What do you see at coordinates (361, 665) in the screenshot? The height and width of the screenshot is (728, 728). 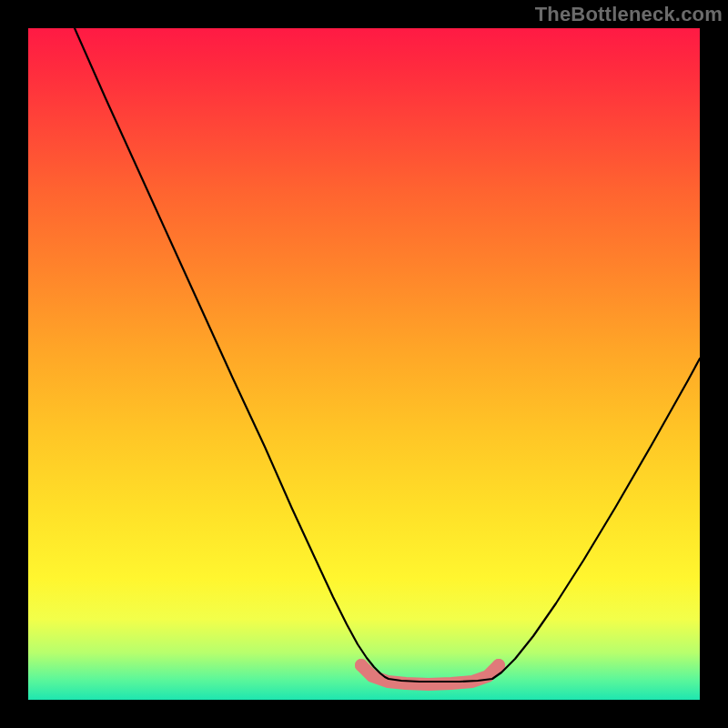 I see `pink-dot-left` at bounding box center [361, 665].